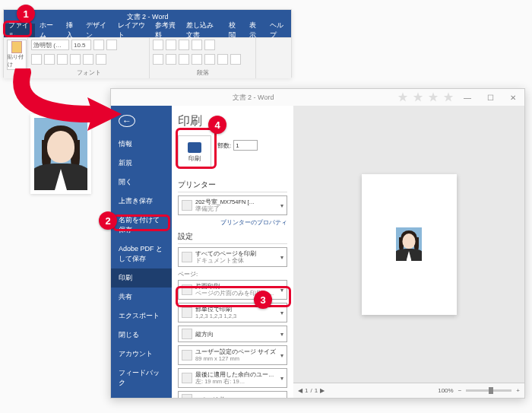  What do you see at coordinates (26, 14) in the screenshot?
I see `callout-1: 1` at bounding box center [26, 14].